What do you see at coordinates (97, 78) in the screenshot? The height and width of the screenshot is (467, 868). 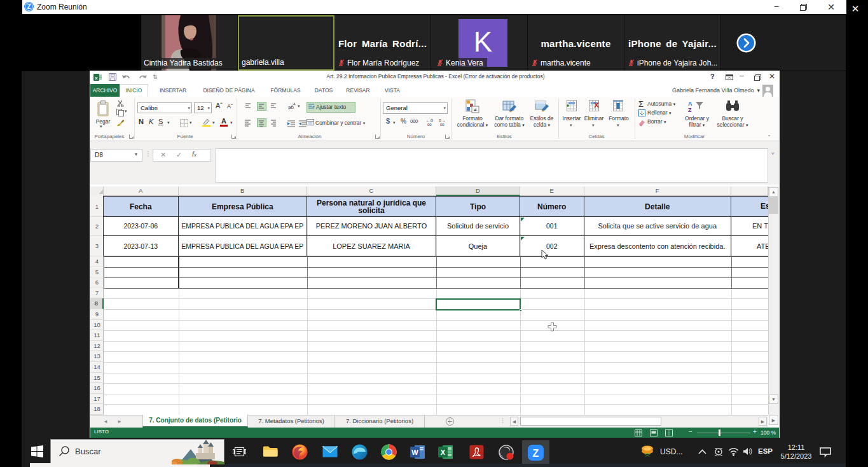 I see `svg-text: x` at bounding box center [97, 78].